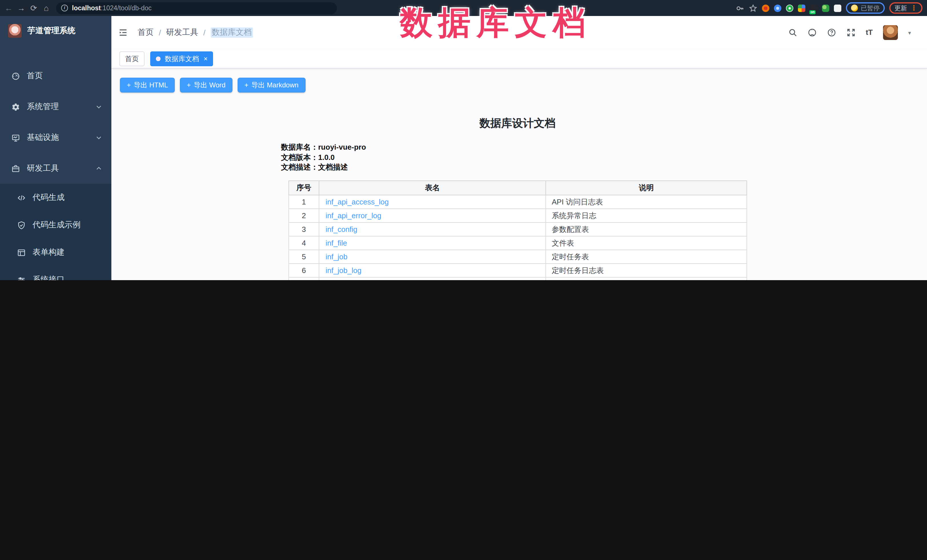 The height and width of the screenshot is (560, 927). What do you see at coordinates (324, 167) in the screenshot?
I see `meta-doc-desc: 文档描述：文档描述` at bounding box center [324, 167].